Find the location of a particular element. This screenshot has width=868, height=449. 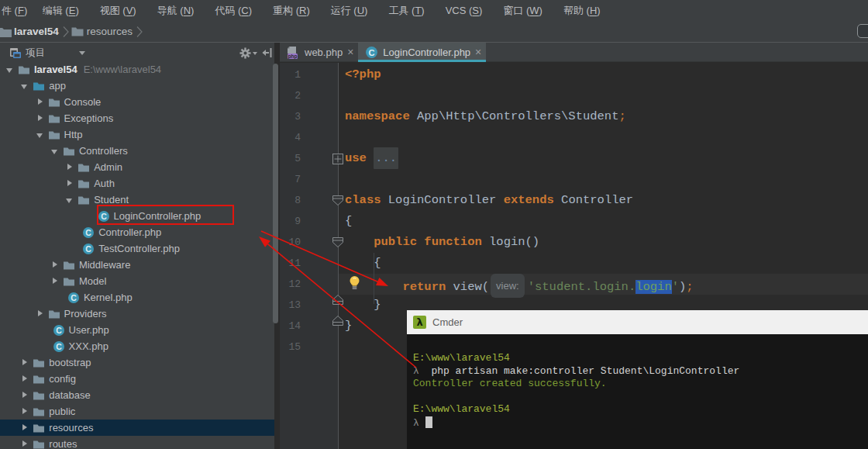

menu-item-U: 运行 (U) is located at coordinates (349, 11).